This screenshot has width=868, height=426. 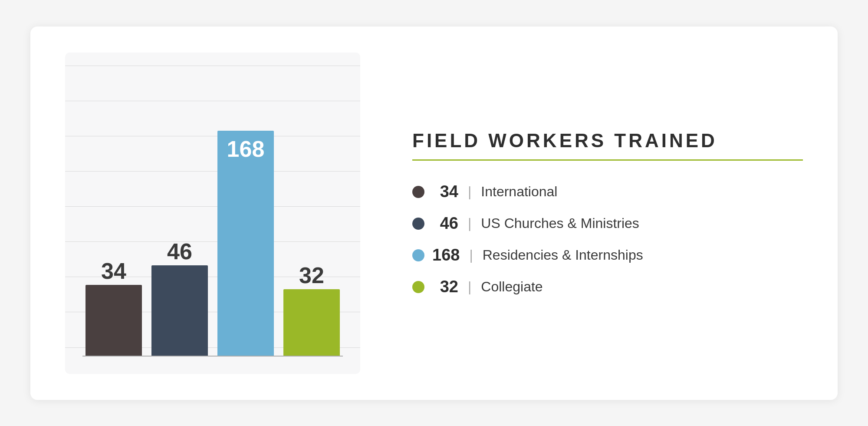 I want to click on legend-item-collegiate: 32 | Collegiate, so click(x=608, y=287).